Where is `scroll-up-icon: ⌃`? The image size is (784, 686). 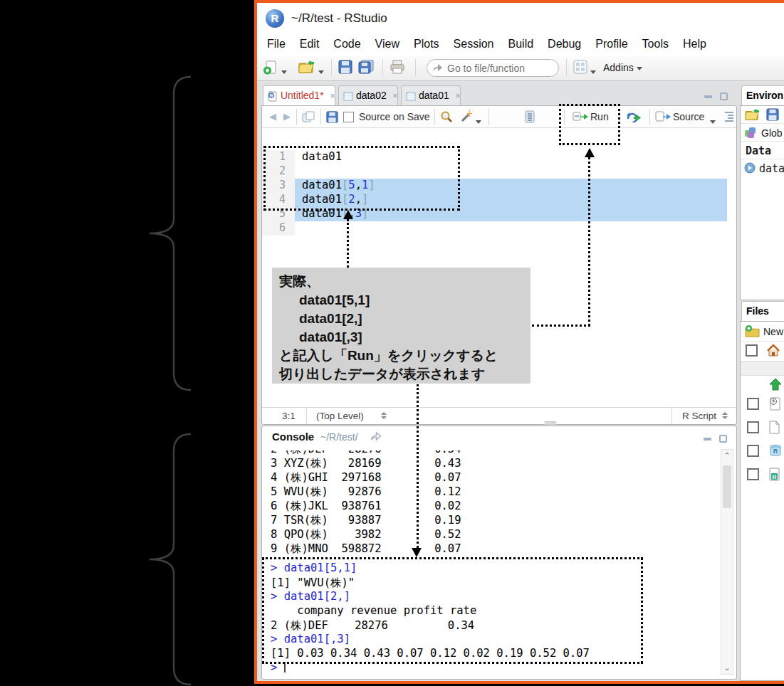
scroll-up-icon: ⌃ is located at coordinates (727, 455).